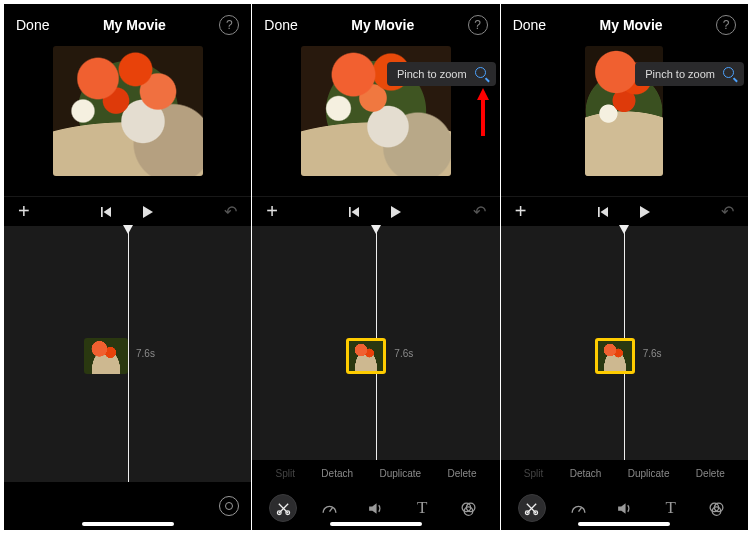 This screenshot has width=752, height=534. What do you see at coordinates (483, 112) in the screenshot?
I see `annotation-arrow` at bounding box center [483, 112].